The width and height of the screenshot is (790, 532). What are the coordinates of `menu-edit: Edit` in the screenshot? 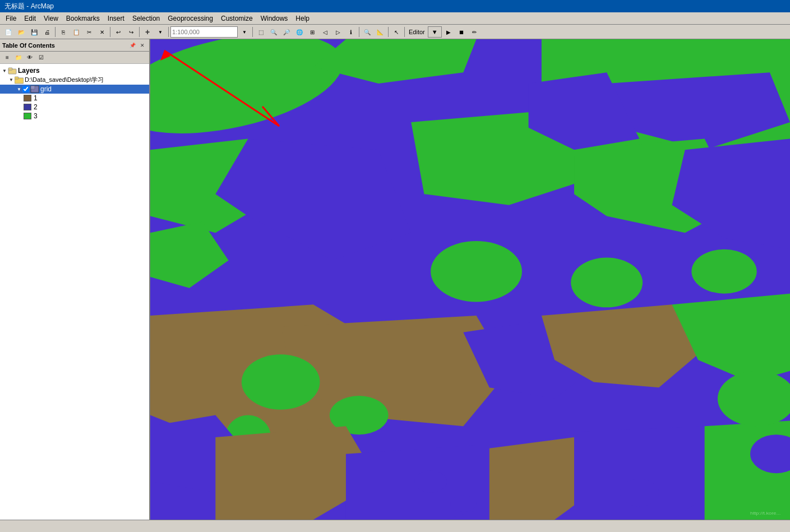 It's located at (30, 18).